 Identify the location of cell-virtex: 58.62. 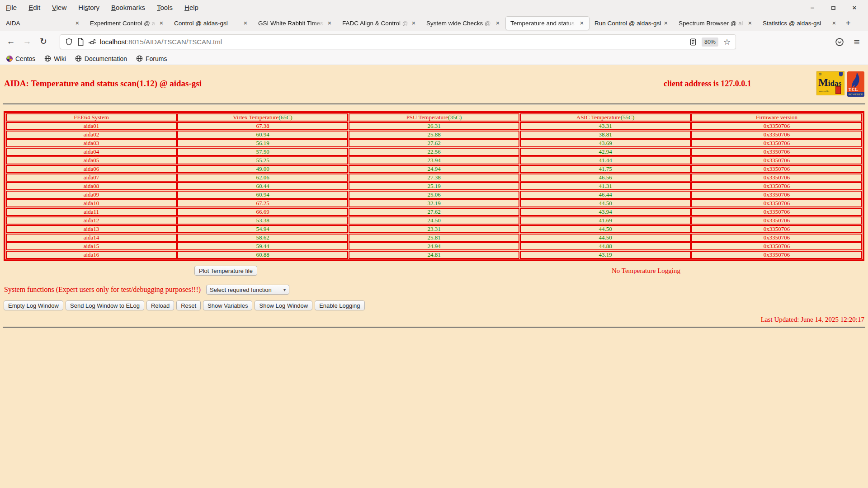
(263, 238).